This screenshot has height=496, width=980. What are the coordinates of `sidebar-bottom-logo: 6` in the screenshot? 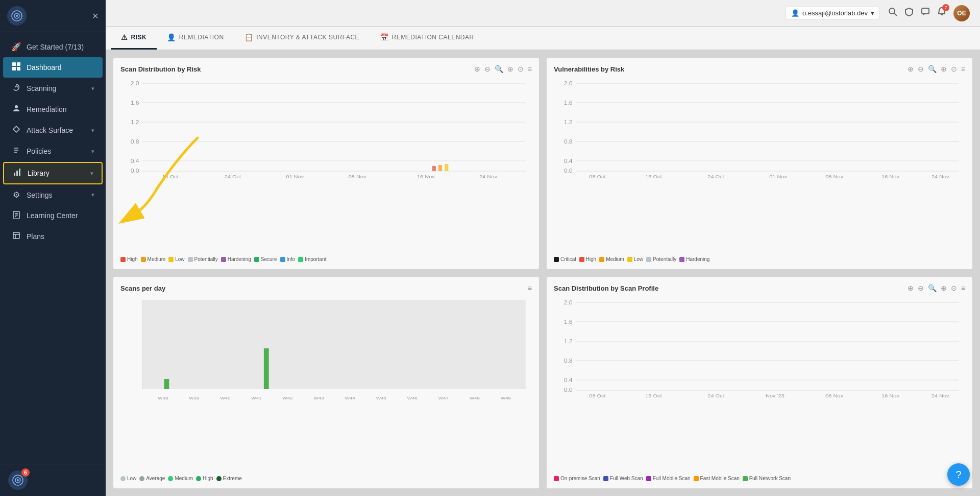 It's located at (18, 480).